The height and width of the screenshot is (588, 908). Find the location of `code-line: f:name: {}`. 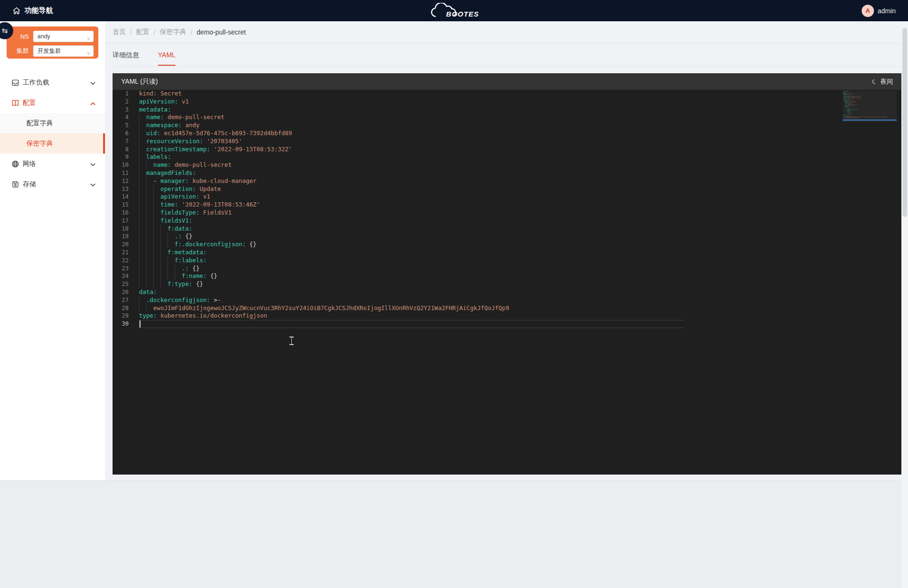

code-line: f:name: {} is located at coordinates (324, 276).